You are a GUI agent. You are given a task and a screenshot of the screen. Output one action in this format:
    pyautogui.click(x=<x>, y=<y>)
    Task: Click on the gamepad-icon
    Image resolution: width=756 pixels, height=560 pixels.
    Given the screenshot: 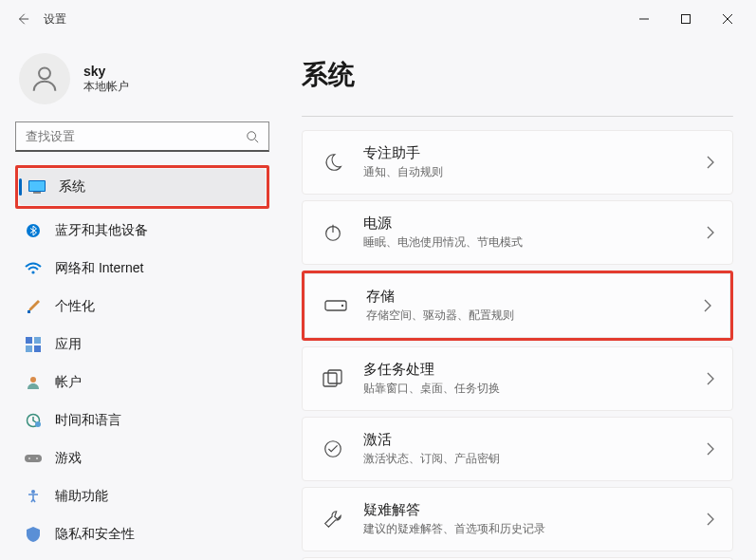 What is the action you would take?
    pyautogui.click(x=33, y=458)
    